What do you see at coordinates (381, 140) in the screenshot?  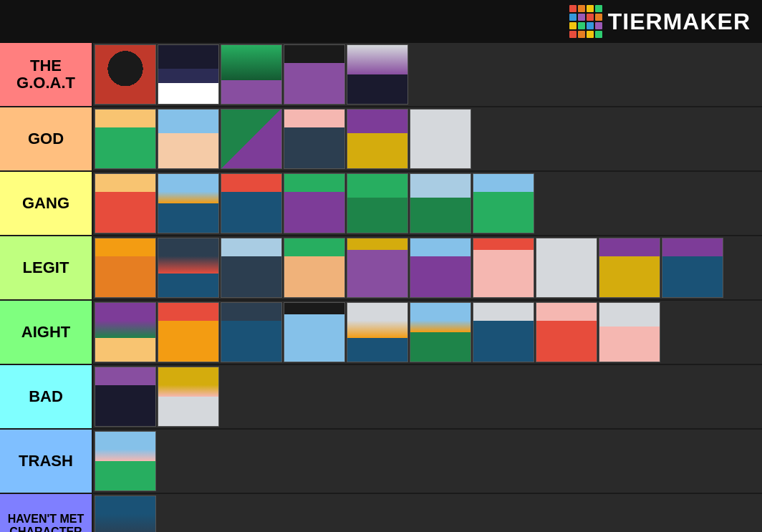 I see `tier-row-god: GOD` at bounding box center [381, 140].